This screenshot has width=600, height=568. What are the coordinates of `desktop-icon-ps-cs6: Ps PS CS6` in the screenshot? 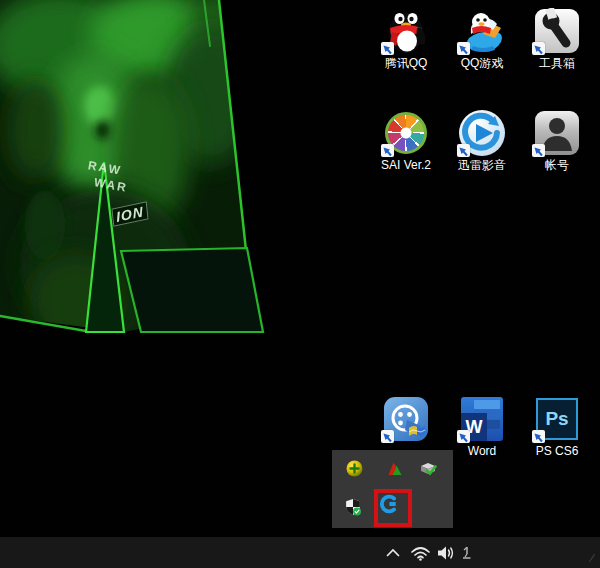 It's located at (557, 427).